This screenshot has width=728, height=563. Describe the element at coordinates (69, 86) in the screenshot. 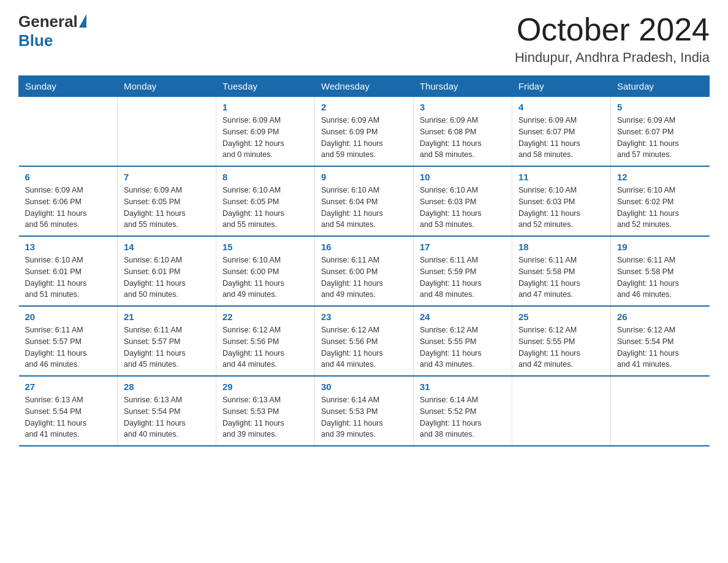

I see `weekday-header-sunday: Sunday` at that location.